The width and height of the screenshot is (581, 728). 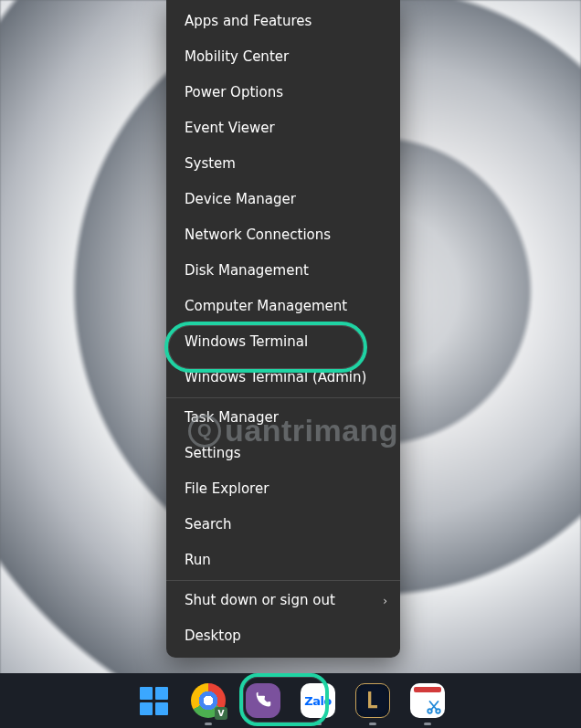 What do you see at coordinates (213, 636) in the screenshot?
I see `menu-item-label: Desktop` at bounding box center [213, 636].